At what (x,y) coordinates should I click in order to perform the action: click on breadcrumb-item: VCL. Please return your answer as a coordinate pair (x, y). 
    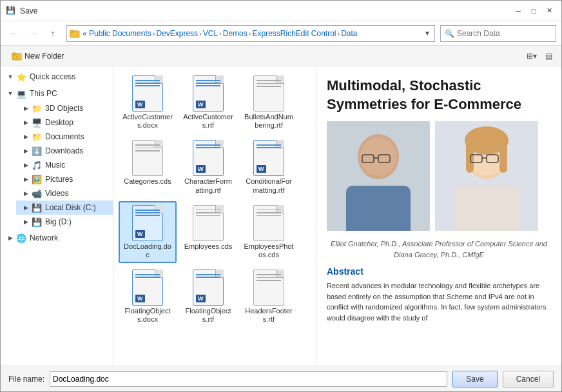
    Looking at the image, I should click on (210, 34).